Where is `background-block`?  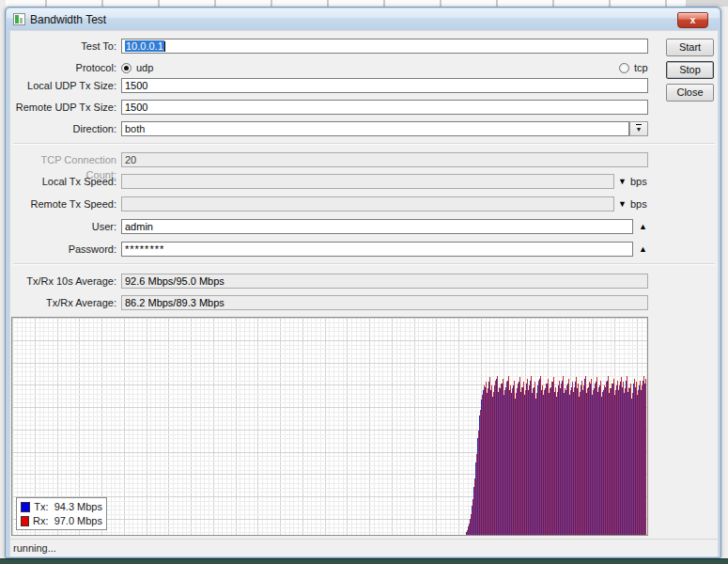
background-block is located at coordinates (706, 4).